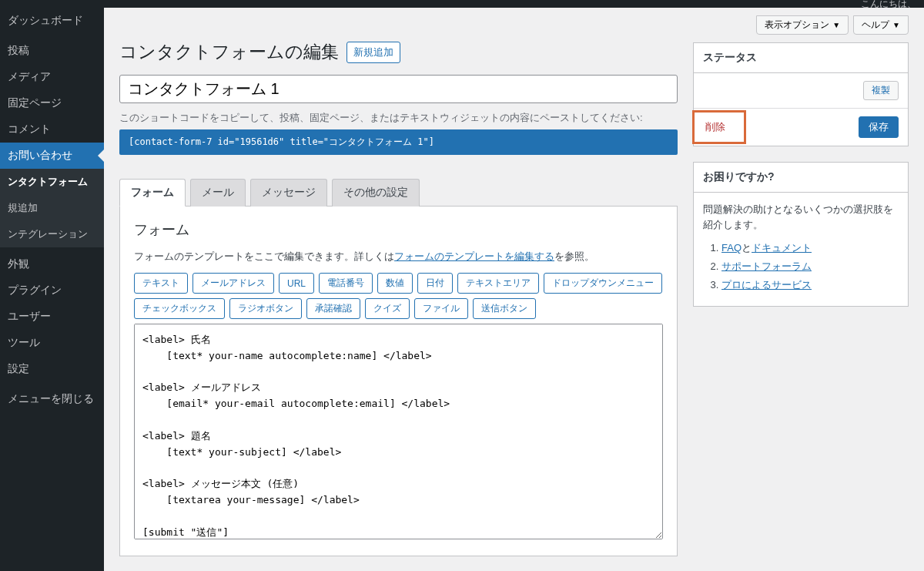 The height and width of the screenshot is (571, 924). I want to click on docs-link: ドキュメント, so click(782, 248).